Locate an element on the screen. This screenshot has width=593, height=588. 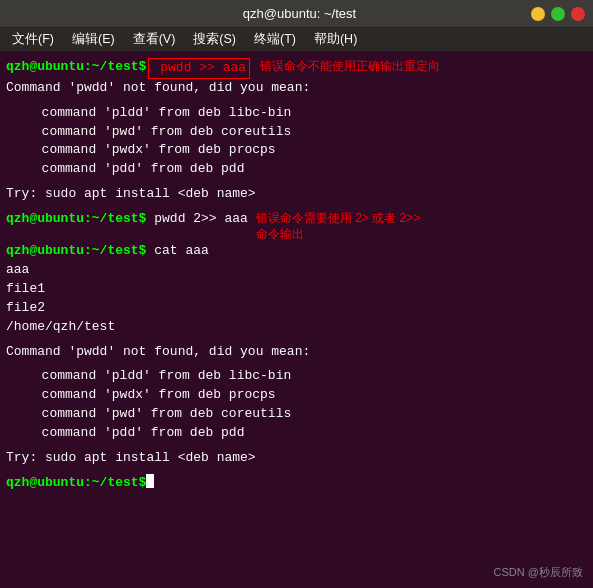
terminal-line-20: qzh@ubuntu:~/test$ is located at coordinates (296, 484).